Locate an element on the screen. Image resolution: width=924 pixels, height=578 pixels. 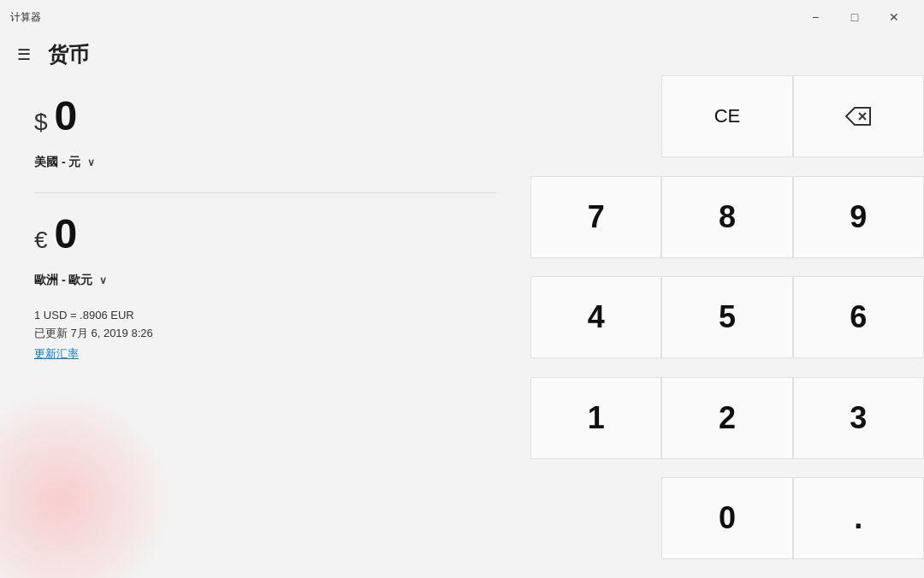
button-7: 7 is located at coordinates (595, 217).